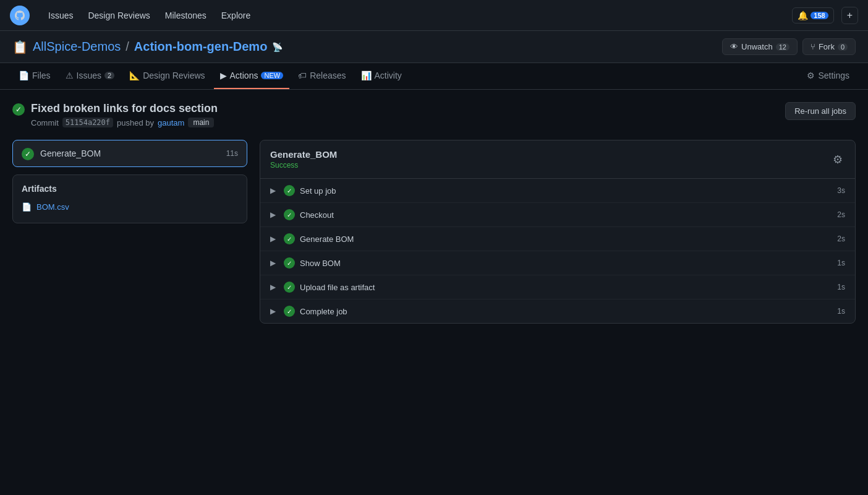 This screenshot has width=868, height=495. What do you see at coordinates (811, 75) in the screenshot?
I see `settings-icon: ⚙` at bounding box center [811, 75].